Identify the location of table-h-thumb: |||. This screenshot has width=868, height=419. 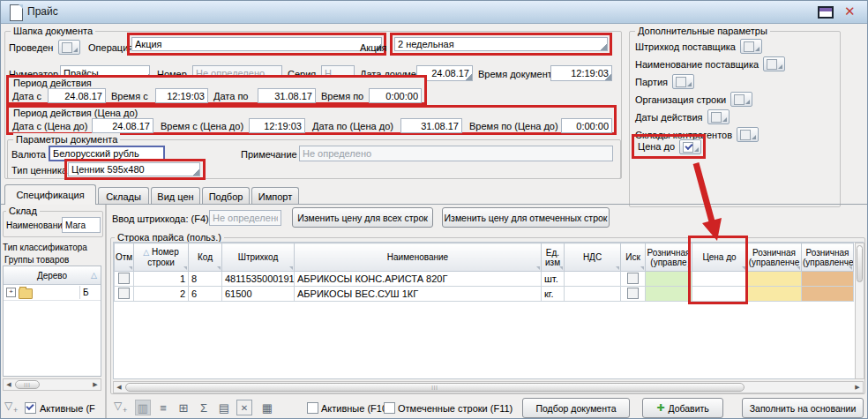
(435, 387).